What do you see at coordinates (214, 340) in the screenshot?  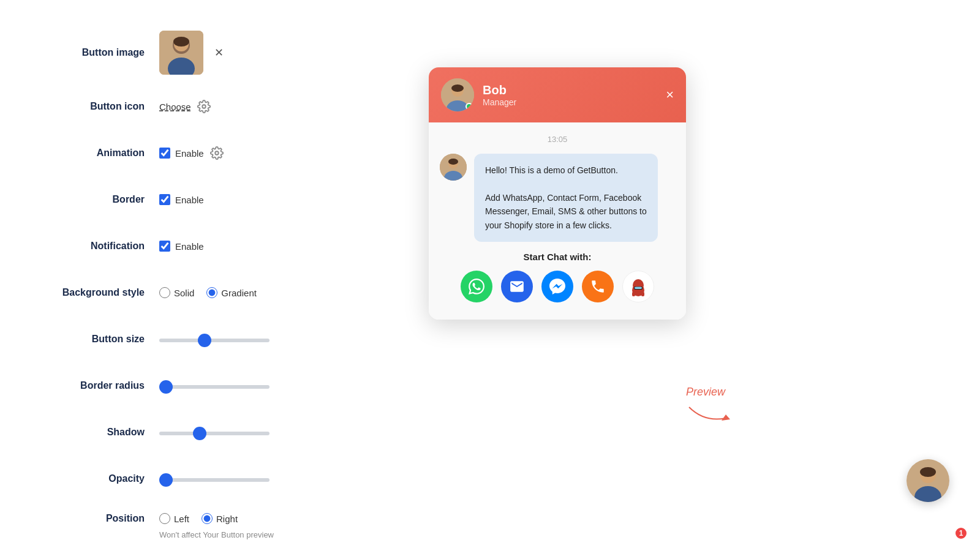 I see `button-size-slider` at bounding box center [214, 340].